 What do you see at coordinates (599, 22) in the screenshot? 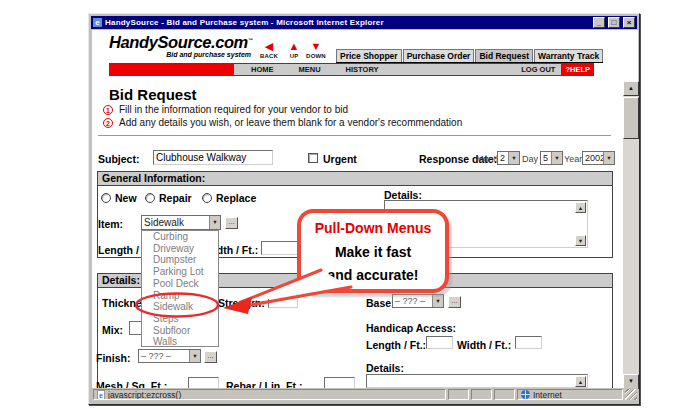
I see `minimize-button: _` at bounding box center [599, 22].